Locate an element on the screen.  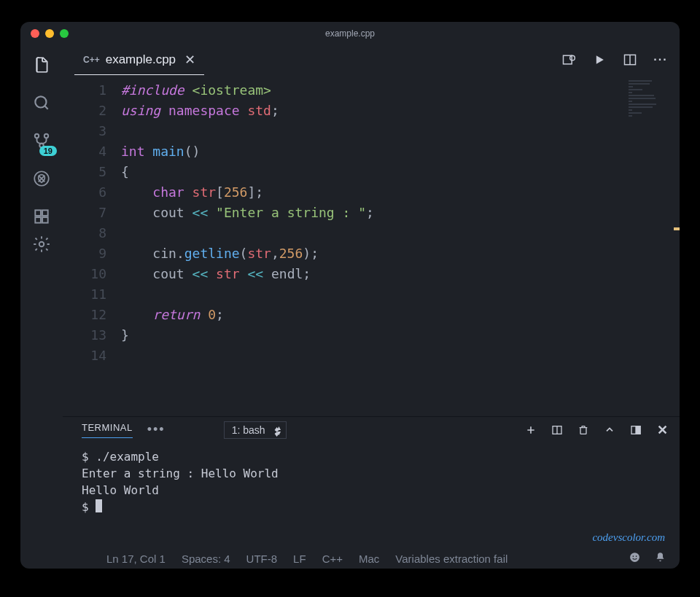
line-number: 1 is located at coordinates (92, 90).